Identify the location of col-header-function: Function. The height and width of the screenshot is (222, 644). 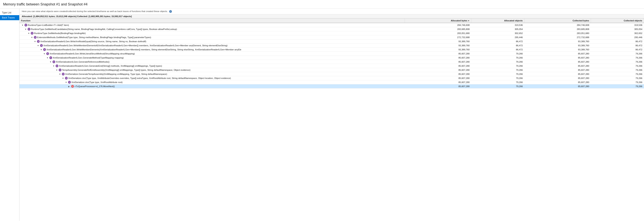
(212, 21).